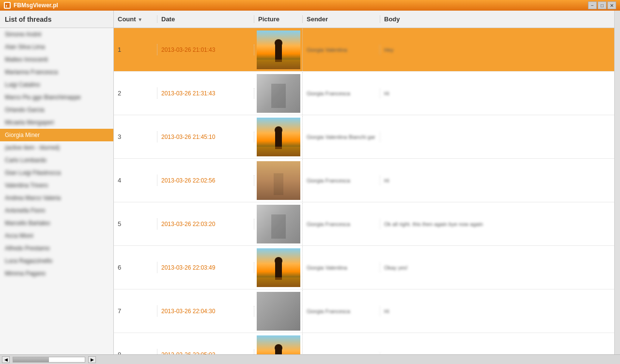 The width and height of the screenshot is (620, 364). What do you see at coordinates (341, 19) in the screenshot?
I see `header-sender: Sender` at bounding box center [341, 19].